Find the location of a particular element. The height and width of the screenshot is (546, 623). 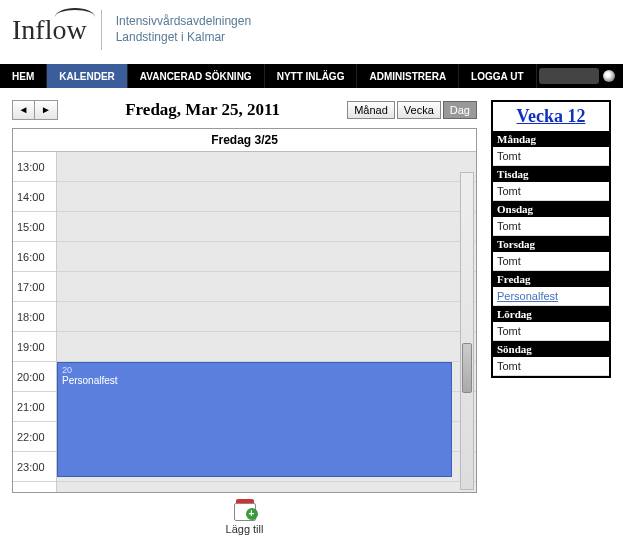

header-divider is located at coordinates (102, 30).